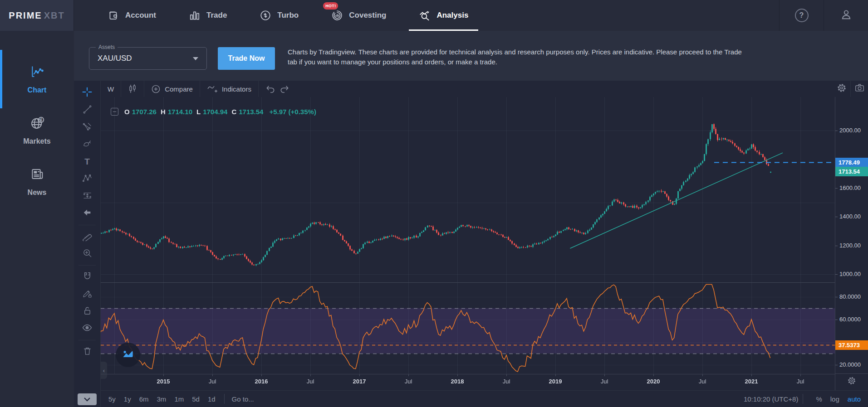 Image resolution: width=868 pixels, height=407 pixels. What do you see at coordinates (111, 89) in the screenshot?
I see `interval-button: W` at bounding box center [111, 89].